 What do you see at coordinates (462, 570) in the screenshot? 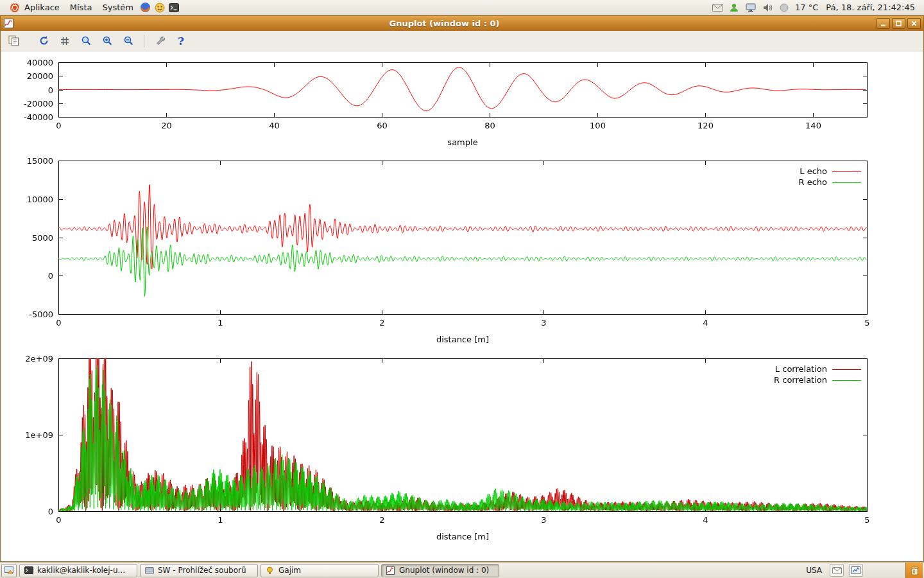
I see `taskbar: kaklik@kaklik-kolej-u... SW - Prohlížeč …` at bounding box center [462, 570].